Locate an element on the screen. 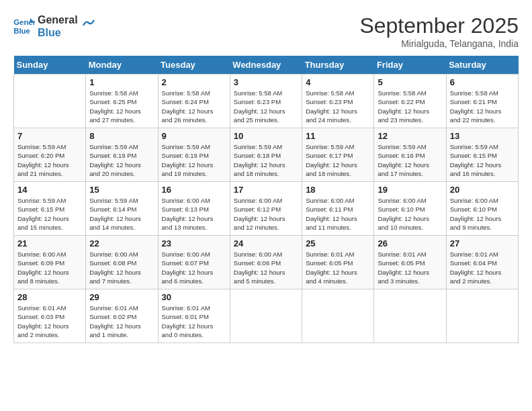  day-info: Sunrise: 6:00 AM Sunset: 6:06 PM Dayligh… is located at coordinates (266, 267).